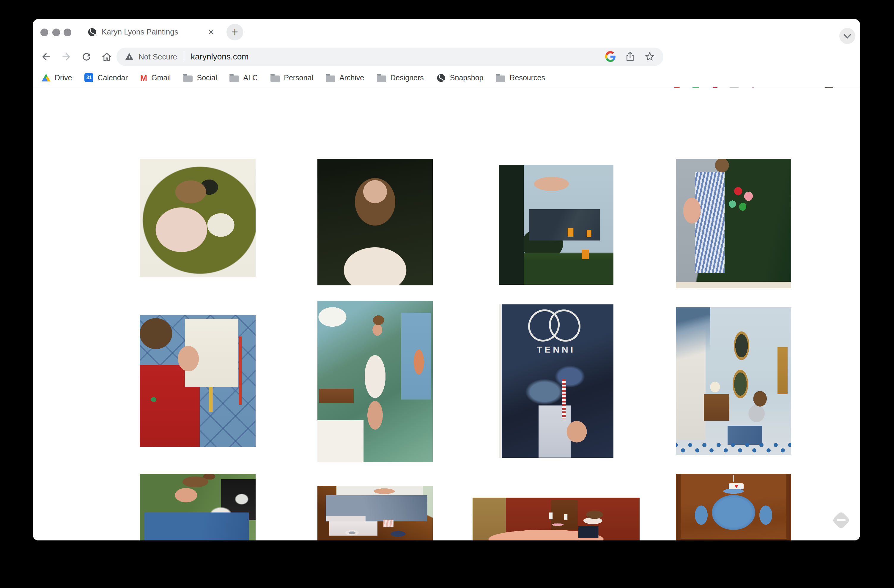 This screenshot has width=894, height=588. What do you see at coordinates (446, 78) in the screenshot?
I see `bookmarks-bar: Drive 31 Calendar M Gmail Social ALC Per…` at bounding box center [446, 78].